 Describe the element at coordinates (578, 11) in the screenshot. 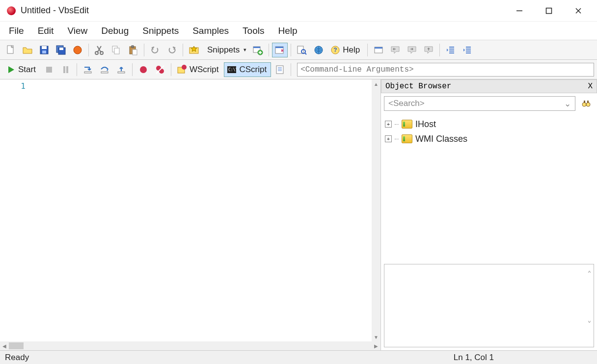

I see `close-button` at that location.